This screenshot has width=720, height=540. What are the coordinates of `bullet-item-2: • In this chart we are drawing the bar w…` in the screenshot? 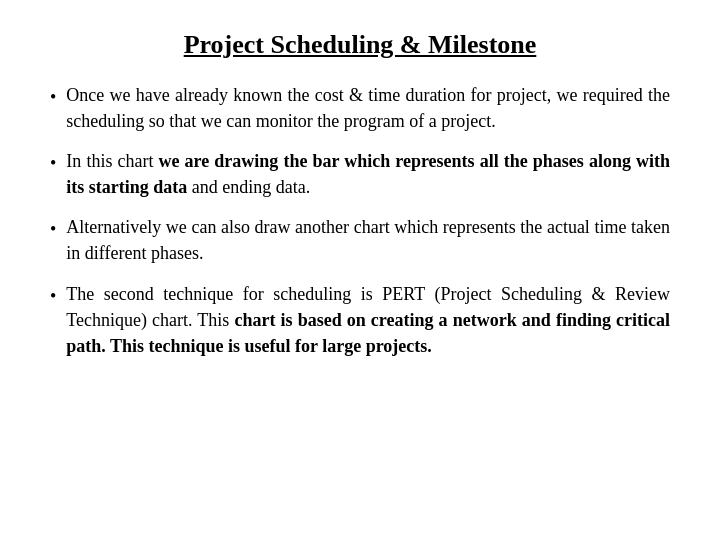 It's located at (360, 174).